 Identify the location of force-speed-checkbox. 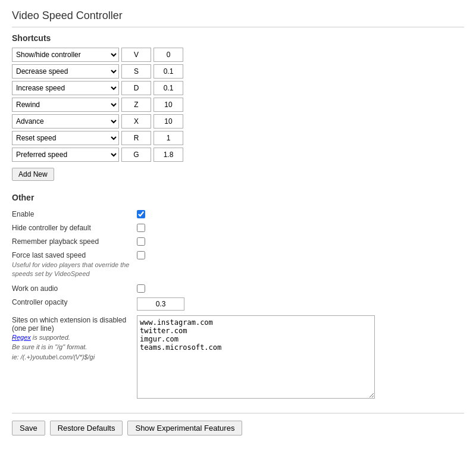
(141, 255).